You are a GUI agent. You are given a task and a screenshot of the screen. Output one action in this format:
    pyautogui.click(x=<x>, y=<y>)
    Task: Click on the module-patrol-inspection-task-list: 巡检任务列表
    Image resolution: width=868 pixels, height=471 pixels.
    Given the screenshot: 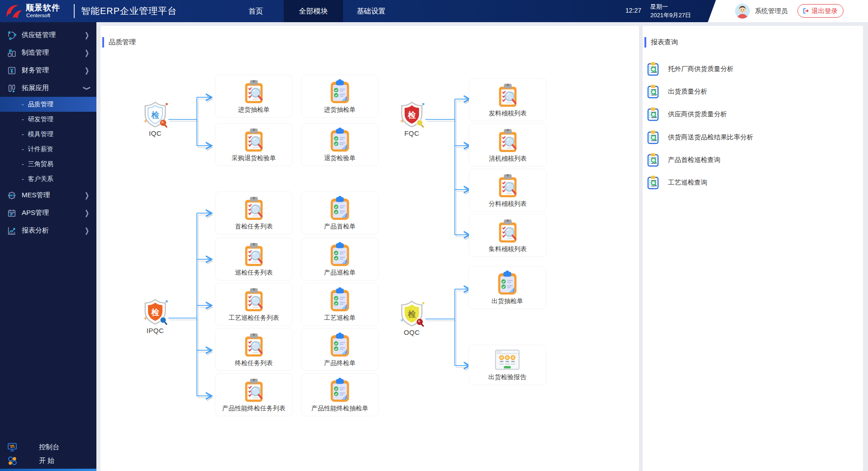 What is the action you would take?
    pyautogui.click(x=254, y=259)
    